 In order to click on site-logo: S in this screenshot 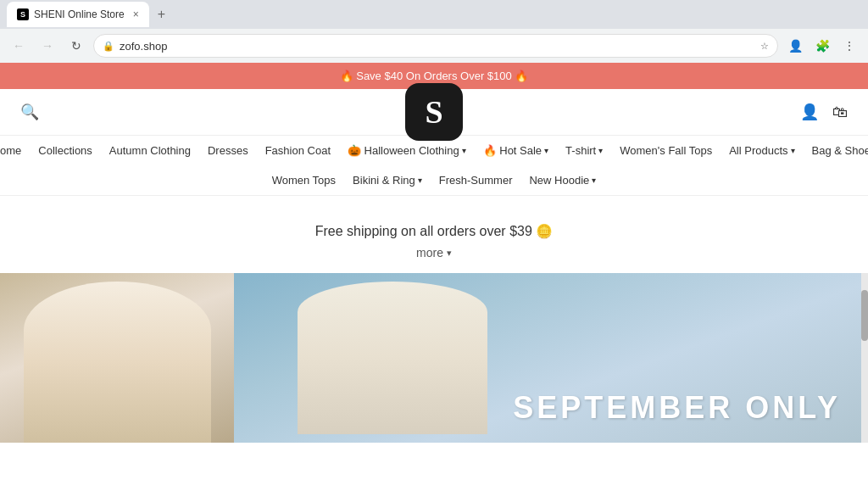, I will do `click(434, 112)`.